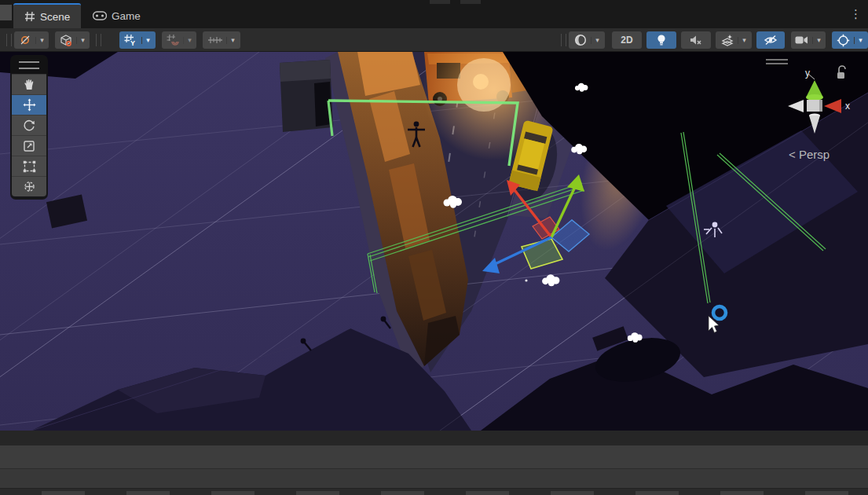  I want to click on tab-scene: Scene, so click(47, 16).